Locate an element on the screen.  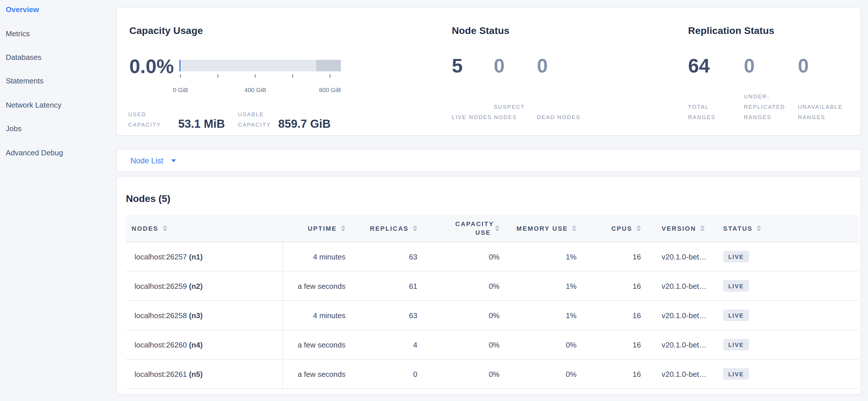
table-row: localhost:26257 (n1) 4 minutes 63 0% 1% … is located at coordinates (493, 256).